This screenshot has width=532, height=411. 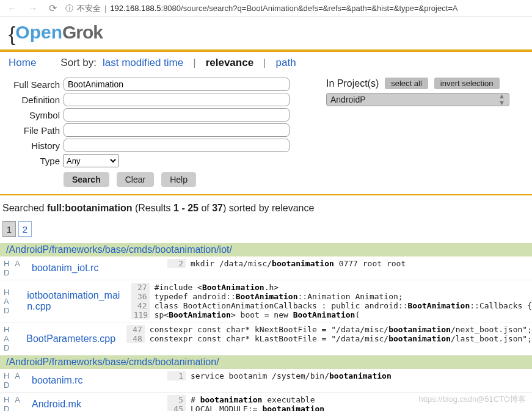 What do you see at coordinates (266, 211) in the screenshot?
I see `result-summary: Searched full:bootanimation (Results 1 -…` at bounding box center [266, 211].